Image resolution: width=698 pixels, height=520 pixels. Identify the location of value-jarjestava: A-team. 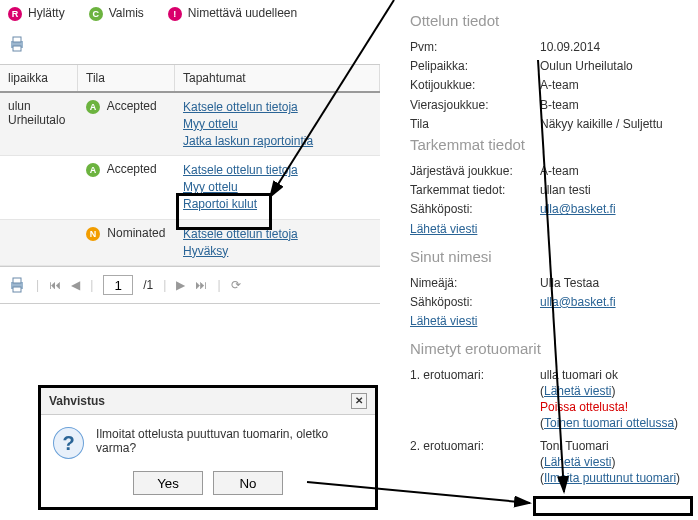
(614, 171).